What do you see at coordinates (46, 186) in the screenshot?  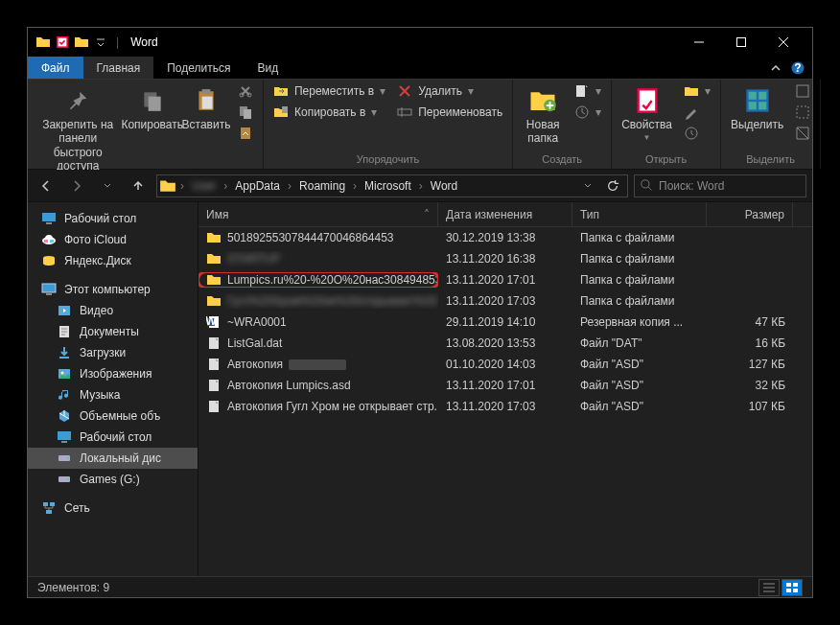 I see `back-button` at bounding box center [46, 186].